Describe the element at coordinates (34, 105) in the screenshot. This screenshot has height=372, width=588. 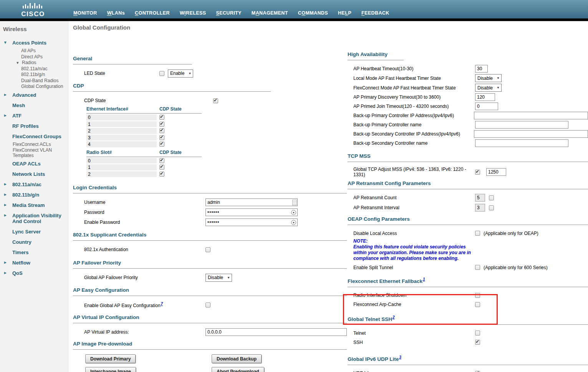
I see `sidebar-item-mesh: Mesh` at that location.